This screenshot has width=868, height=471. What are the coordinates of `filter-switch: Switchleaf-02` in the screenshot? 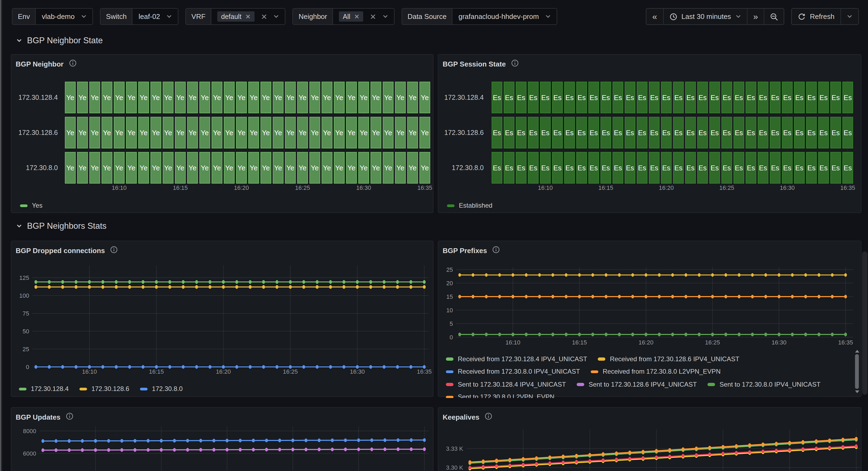 It's located at (139, 17).